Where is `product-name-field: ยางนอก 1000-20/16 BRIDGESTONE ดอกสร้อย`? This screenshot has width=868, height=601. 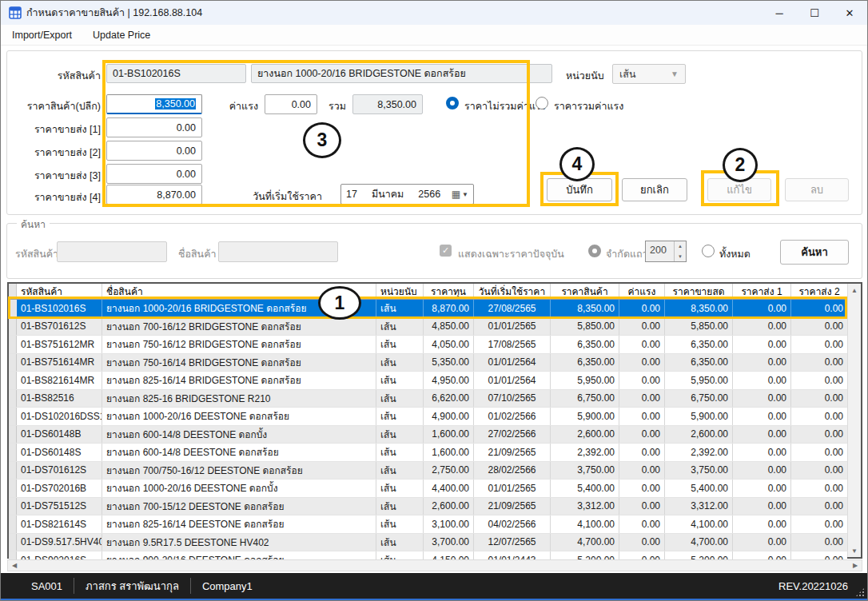
product-name-field: ยางนอก 1000-20/16 BRIDGESTONE ดอกสร้อย is located at coordinates (401, 74).